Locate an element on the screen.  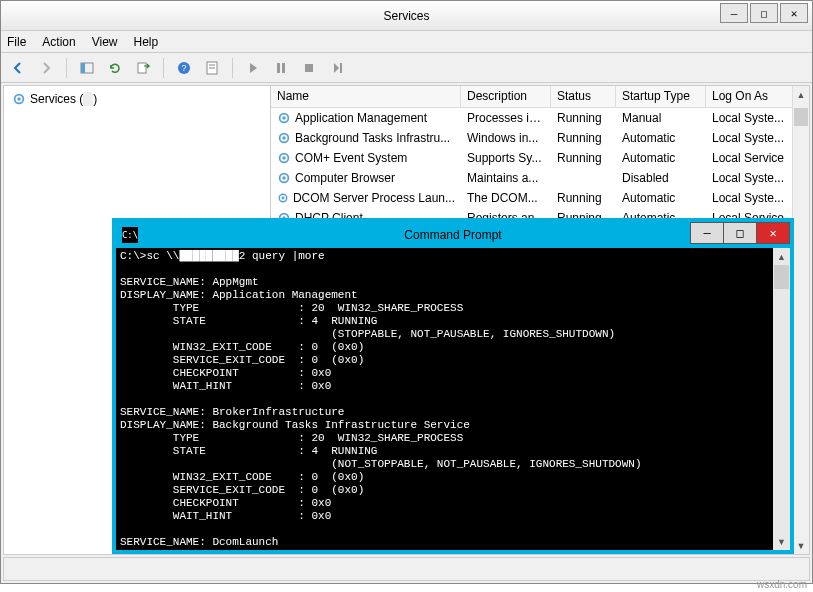
properties-button is located at coordinates (212, 68).